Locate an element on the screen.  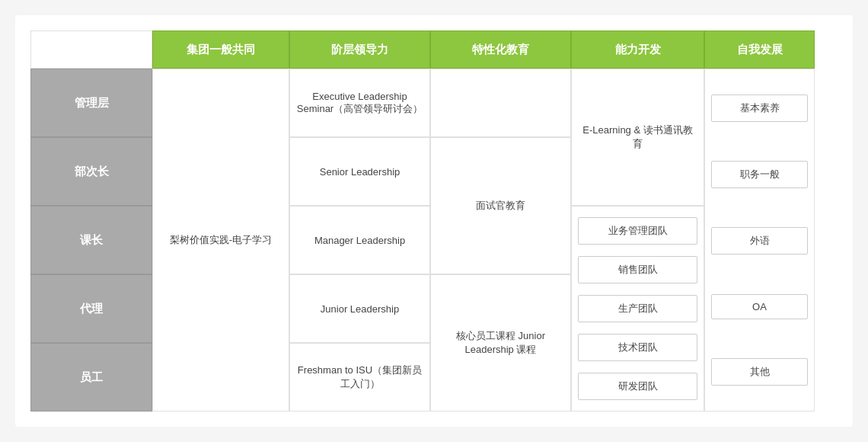
ability-item-0: 业务管理团队 is located at coordinates (638, 231).